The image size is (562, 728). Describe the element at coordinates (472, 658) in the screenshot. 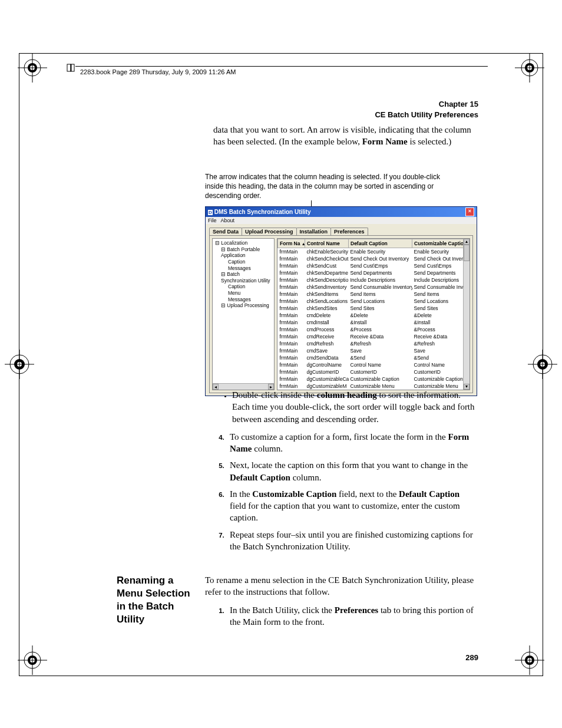

I see `page-number: 289` at that location.